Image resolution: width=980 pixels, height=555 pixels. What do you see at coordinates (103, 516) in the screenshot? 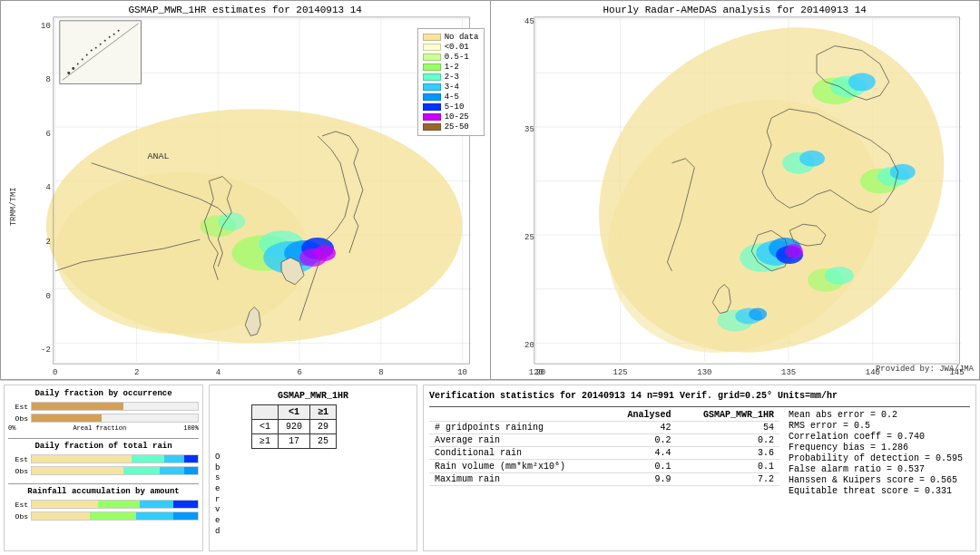
I see `acc-obs-row: Obs` at bounding box center [103, 516].